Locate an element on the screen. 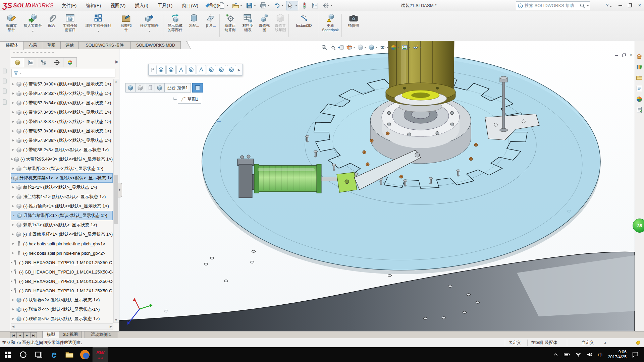  edit-appearance-button is located at coordinates (395, 47).